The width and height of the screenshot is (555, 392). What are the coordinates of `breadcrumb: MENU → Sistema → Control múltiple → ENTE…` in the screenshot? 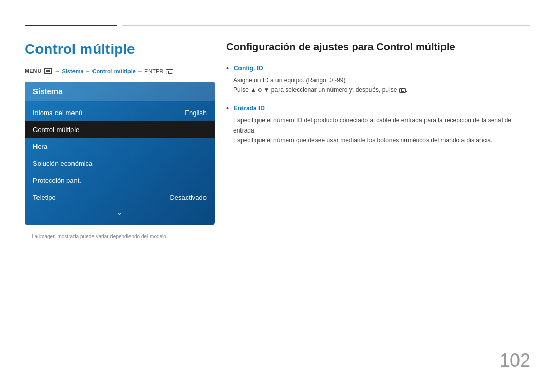 It's located at (120, 71).